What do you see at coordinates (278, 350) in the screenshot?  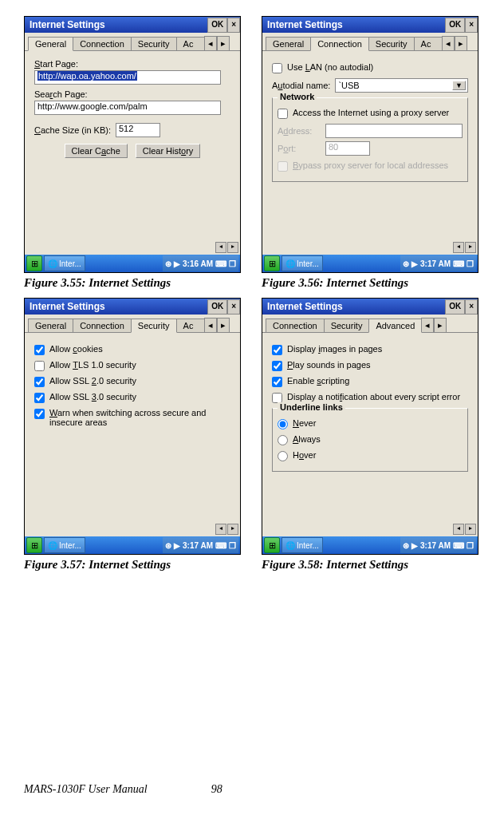 I see `display-images-checkbox` at bounding box center [278, 350].